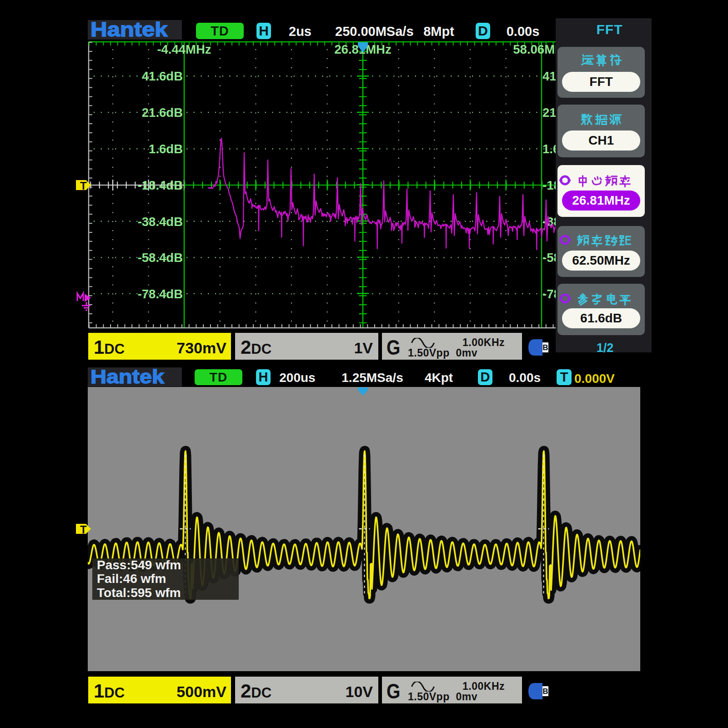 The image size is (728, 728). I want to click on svg-text: -18.4dB, so click(160, 186).